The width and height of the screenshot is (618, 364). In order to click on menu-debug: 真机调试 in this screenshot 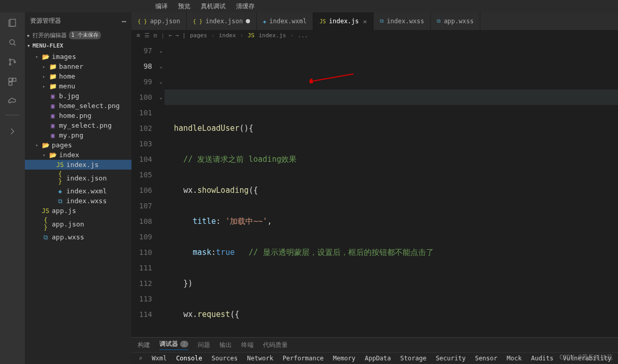, I will do `click(213, 6)`.